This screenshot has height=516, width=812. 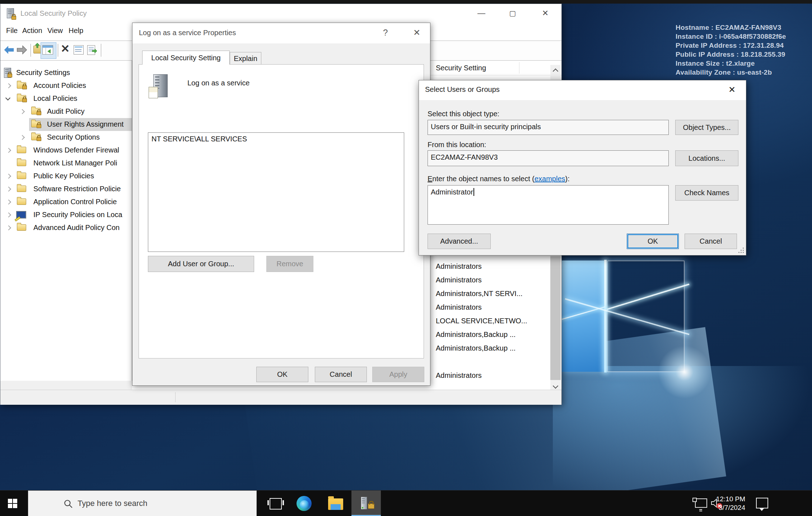 What do you see at coordinates (548, 158) in the screenshot?
I see `location-field: EC2AMAZ-FAN98V3` at bounding box center [548, 158].